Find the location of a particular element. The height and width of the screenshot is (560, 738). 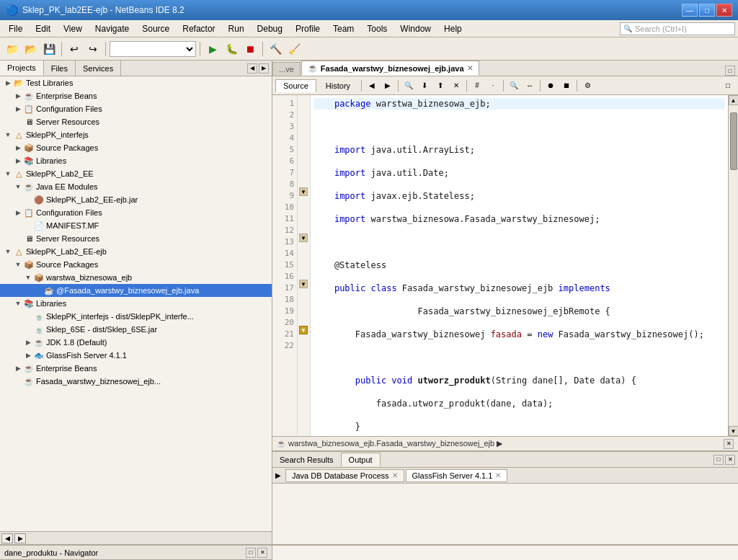

toolbar-dropdown is located at coordinates (153, 49).